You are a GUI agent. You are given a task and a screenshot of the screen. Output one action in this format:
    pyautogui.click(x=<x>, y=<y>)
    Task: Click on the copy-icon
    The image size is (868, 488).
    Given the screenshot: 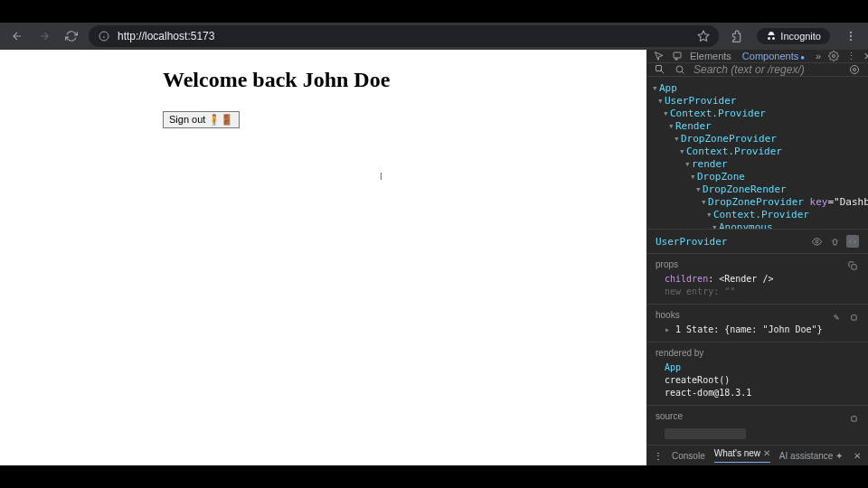 What is the action you would take?
    pyautogui.click(x=853, y=266)
    